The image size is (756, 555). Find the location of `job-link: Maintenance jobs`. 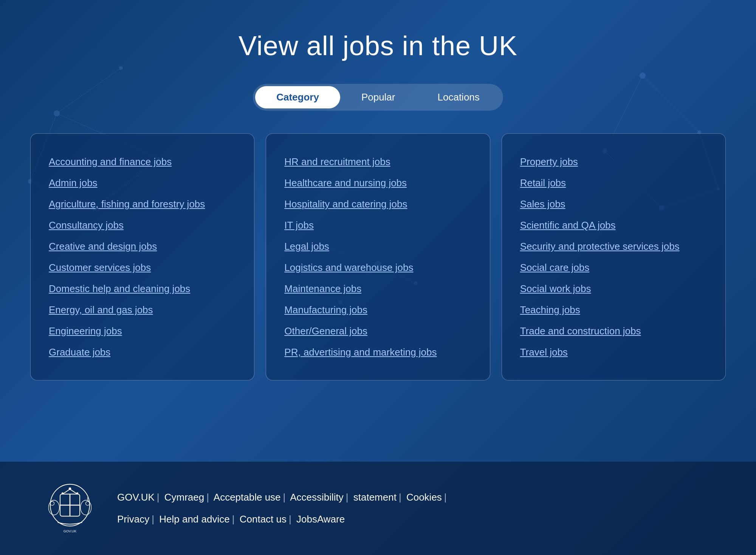

job-link: Maintenance jobs is located at coordinates (323, 289).